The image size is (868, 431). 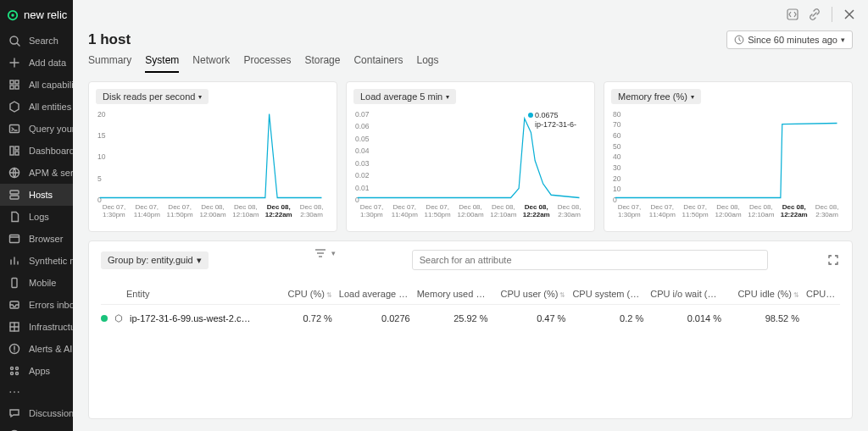 What do you see at coordinates (36, 41) in the screenshot?
I see `sidebar-item-search: Search` at bounding box center [36, 41].